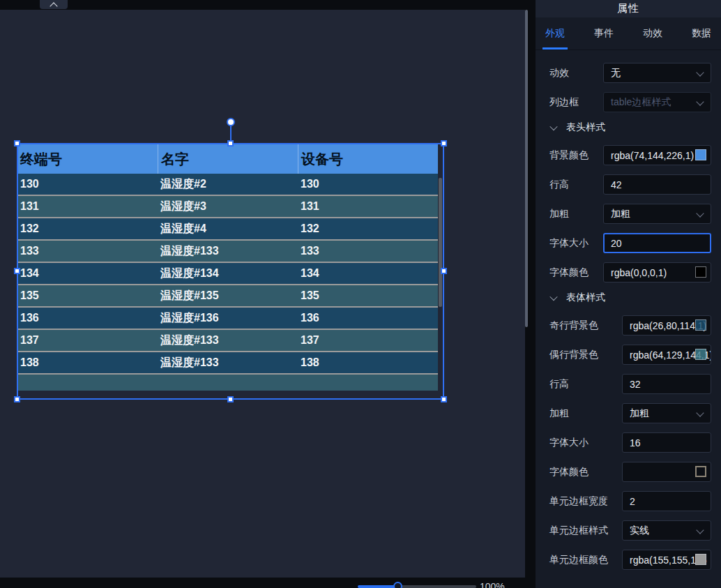 This screenshot has width=721, height=588. Describe the element at coordinates (657, 155) in the screenshot. I see `header-bg-color-input: rgba(74,144,226,1)` at that location.